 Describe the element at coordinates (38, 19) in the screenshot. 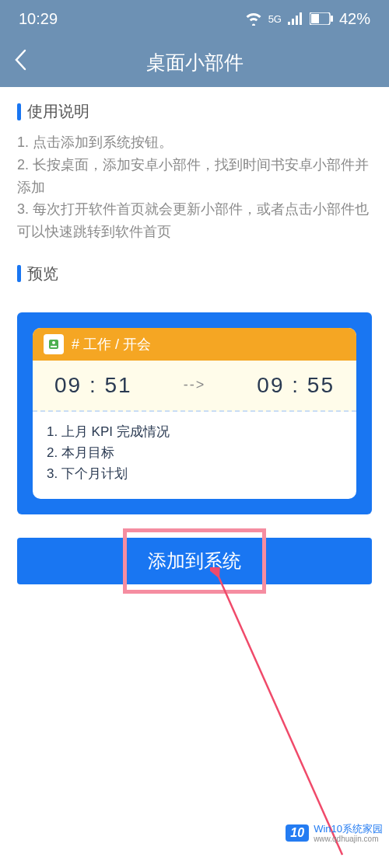

I see `status-time: 10:29` at that location.